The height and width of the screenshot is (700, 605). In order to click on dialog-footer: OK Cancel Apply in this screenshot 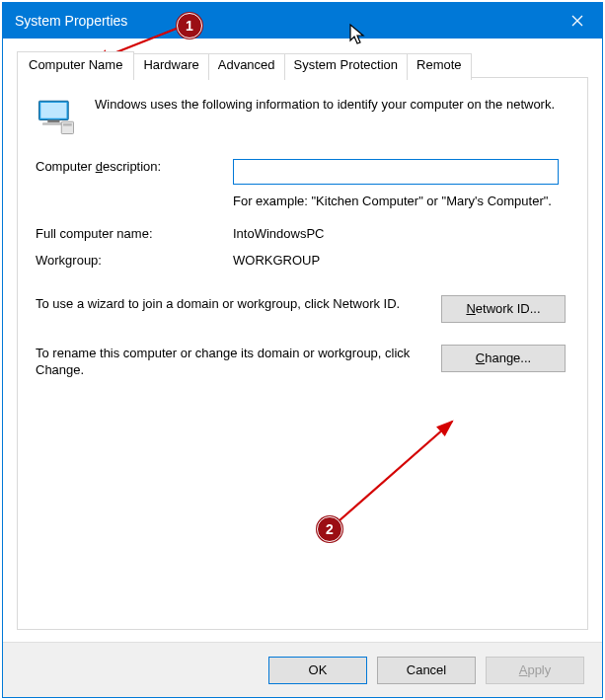, I will do `click(302, 669)`.